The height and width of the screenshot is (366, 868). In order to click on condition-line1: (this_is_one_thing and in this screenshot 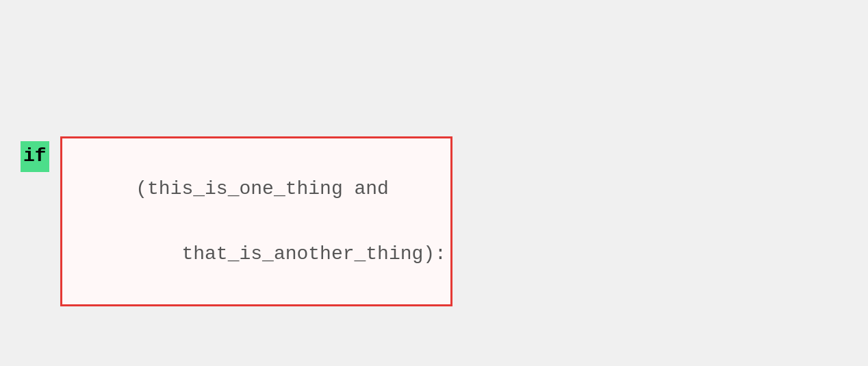, I will do `click(262, 189)`.